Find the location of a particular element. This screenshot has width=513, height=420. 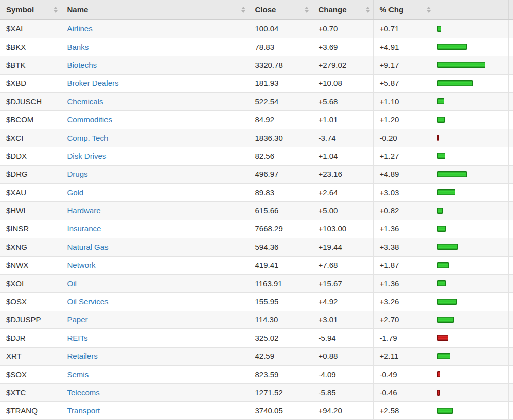

symbol-text: $SOX is located at coordinates (16, 374).